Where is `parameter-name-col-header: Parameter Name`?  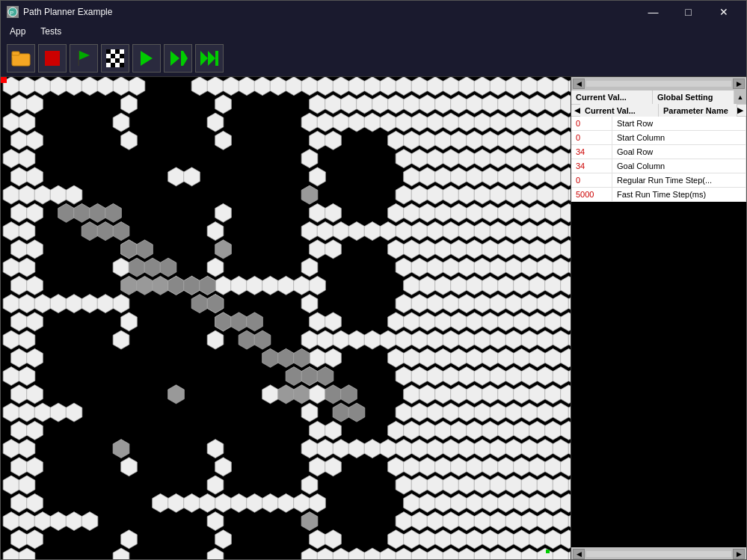 parameter-name-col-header: Parameter Name is located at coordinates (698, 111).